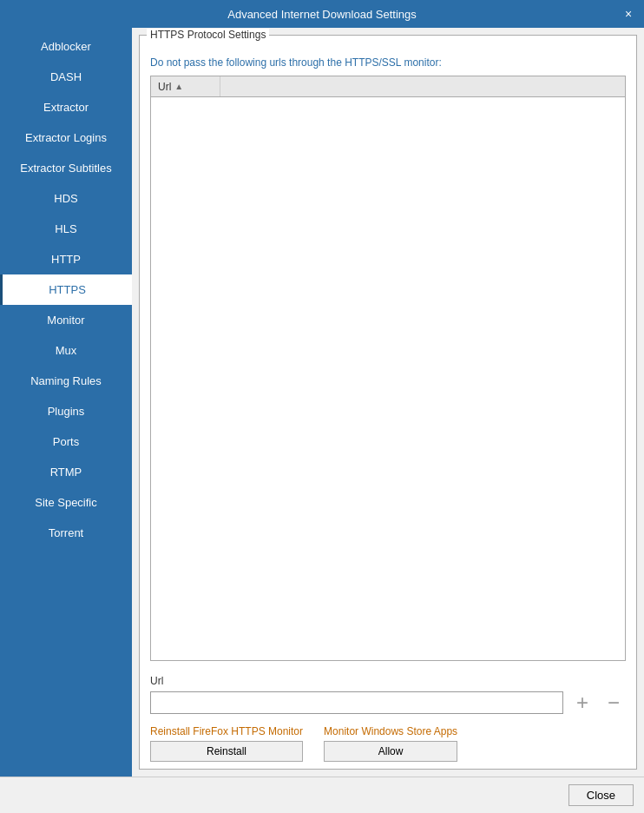  Describe the element at coordinates (388, 681) in the screenshot. I see `url-input-label: Url` at that location.